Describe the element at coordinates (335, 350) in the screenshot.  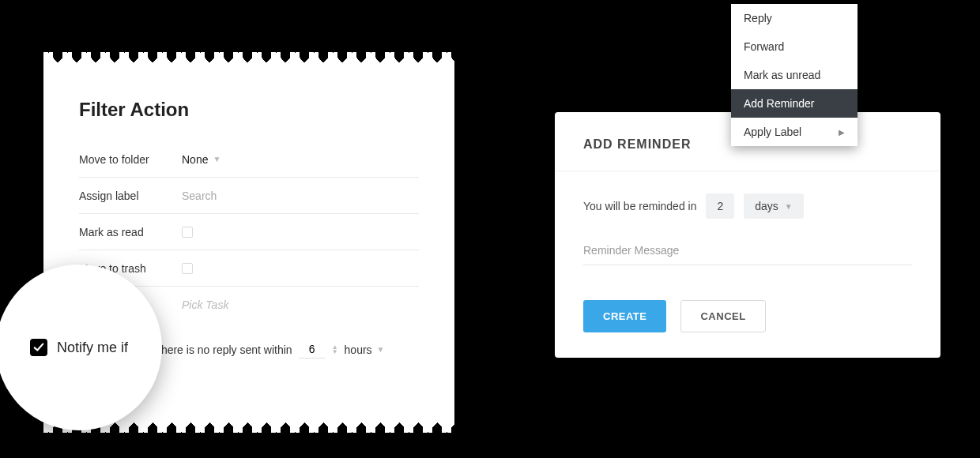
I see `number-stepper: ▲ ▼` at that location.